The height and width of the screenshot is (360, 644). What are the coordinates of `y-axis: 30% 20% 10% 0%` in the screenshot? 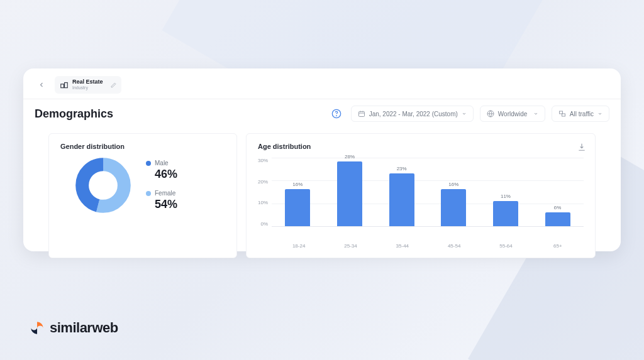 It's located at (265, 192).